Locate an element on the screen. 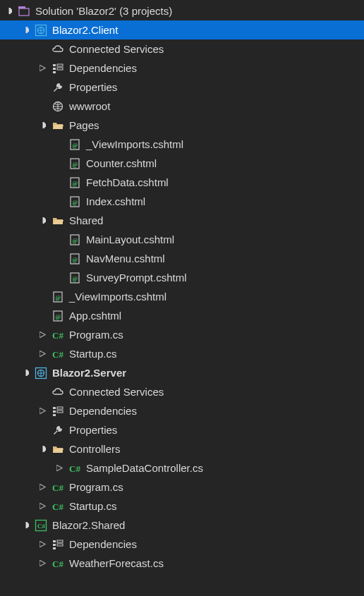  tree-item: MainLayout.cshtml is located at coordinates (182, 240).